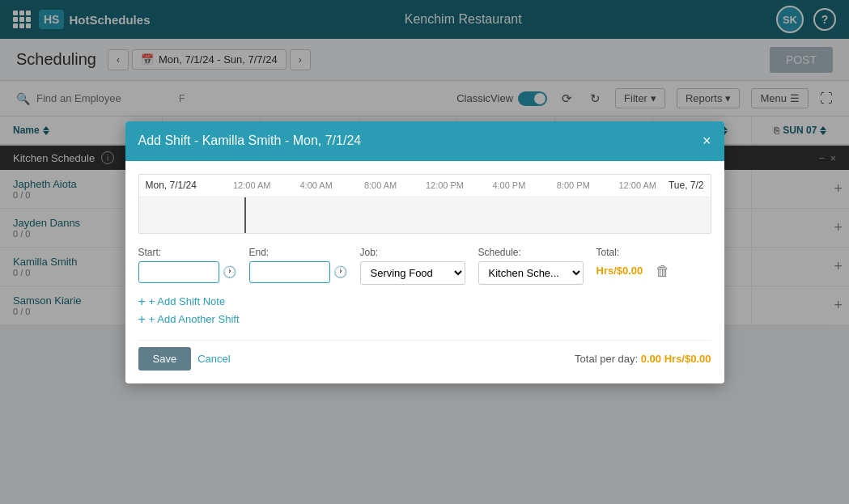  What do you see at coordinates (531, 265) in the screenshot?
I see `schedule-form-group: Schedule: Kitchen Sche... All Schedules` at bounding box center [531, 265].